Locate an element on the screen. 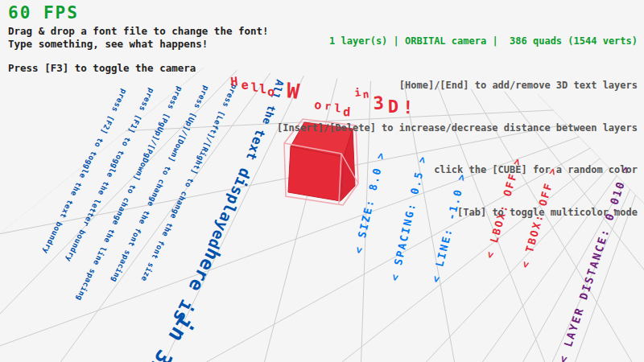 This screenshot has height=362, width=644. wave-letter: i is located at coordinates (358, 93).